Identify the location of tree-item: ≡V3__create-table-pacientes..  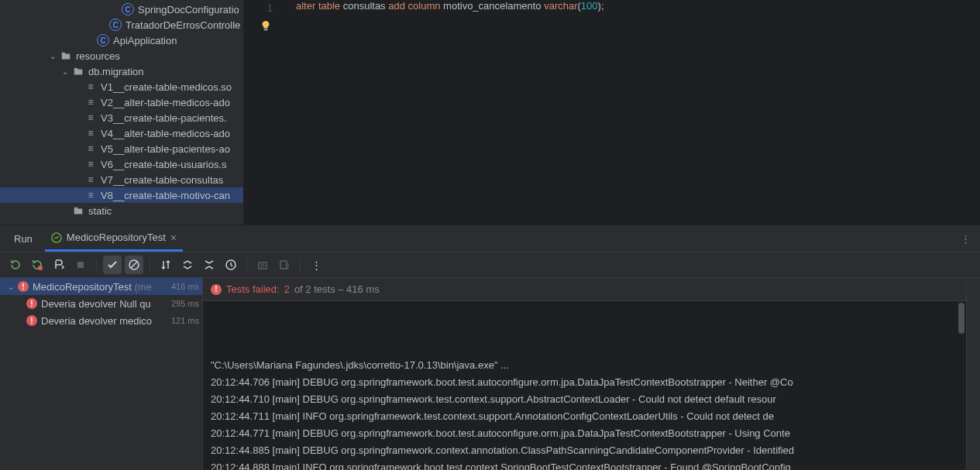
(122, 118).